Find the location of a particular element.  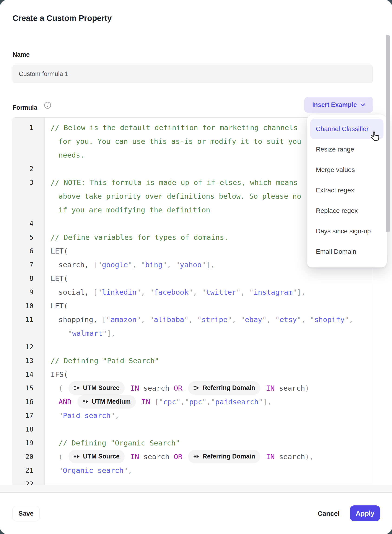

menu-item-email-domain: Email Domain is located at coordinates (347, 252).